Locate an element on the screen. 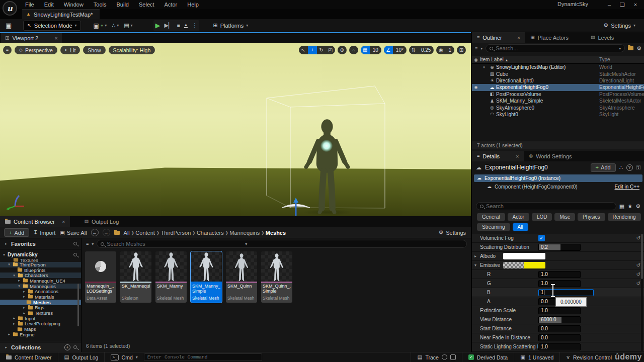 The width and height of the screenshot is (644, 362). snapshot-icon is located at coordinates (453, 357).